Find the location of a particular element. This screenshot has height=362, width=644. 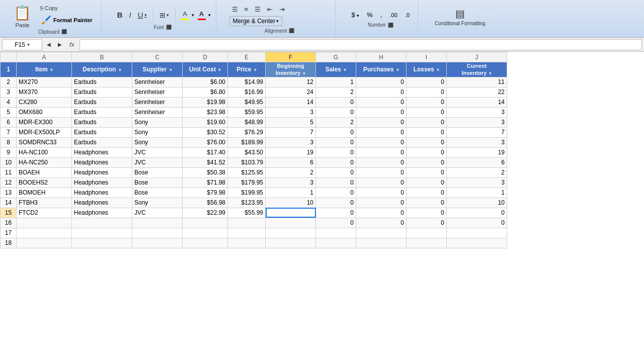

cell-3-6: 2 is located at coordinates (336, 92).